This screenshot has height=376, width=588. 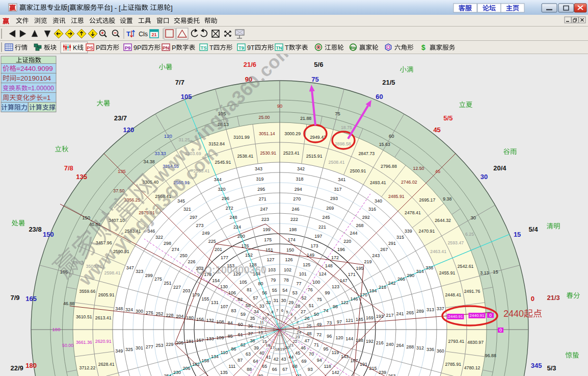 I want to click on svg-text: 300, so click(x=140, y=311).